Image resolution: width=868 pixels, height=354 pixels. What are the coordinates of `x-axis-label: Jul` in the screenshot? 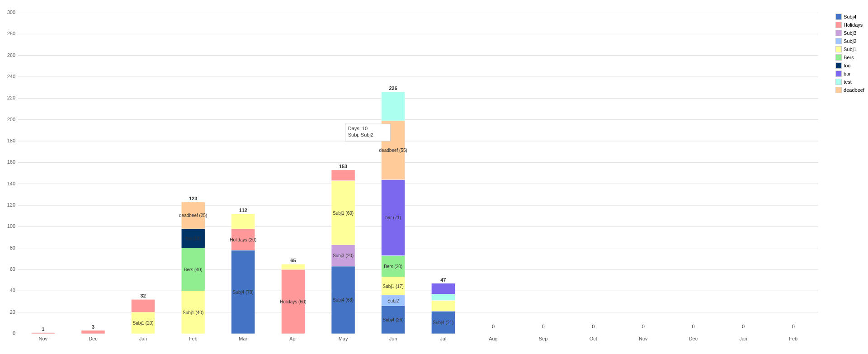 It's located at (443, 339).